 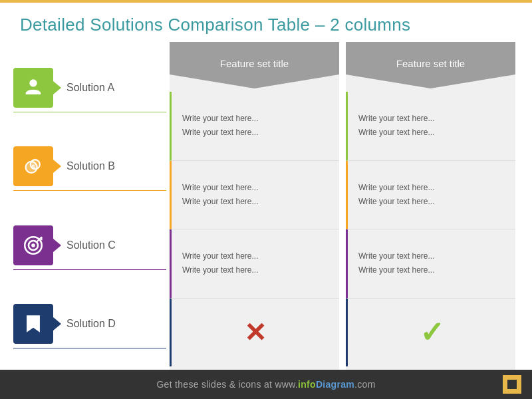 I want to click on feature-col-2-cell-a: Write your text here... Write your text …, so click(x=431, y=126).